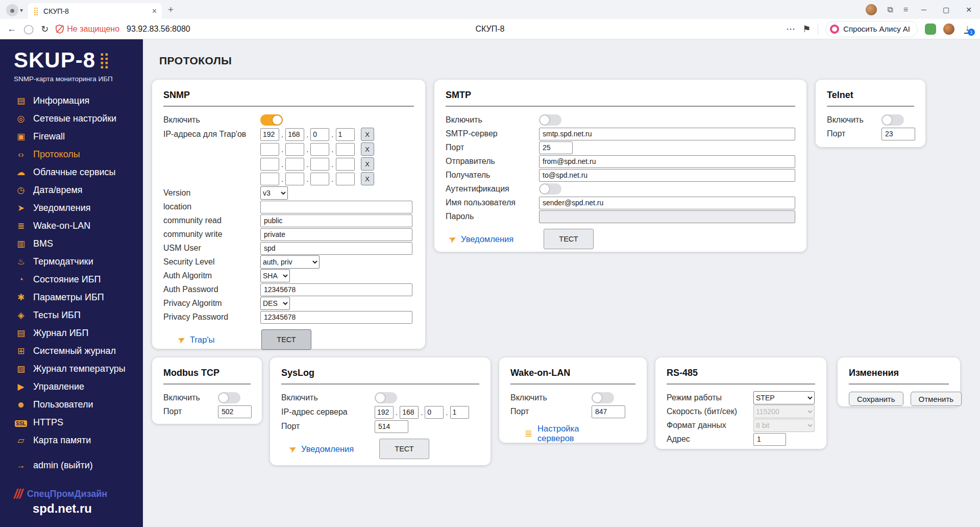  Describe the element at coordinates (404, 449) in the screenshot. I see `syslog-test-button: ТЕСТ` at that location.